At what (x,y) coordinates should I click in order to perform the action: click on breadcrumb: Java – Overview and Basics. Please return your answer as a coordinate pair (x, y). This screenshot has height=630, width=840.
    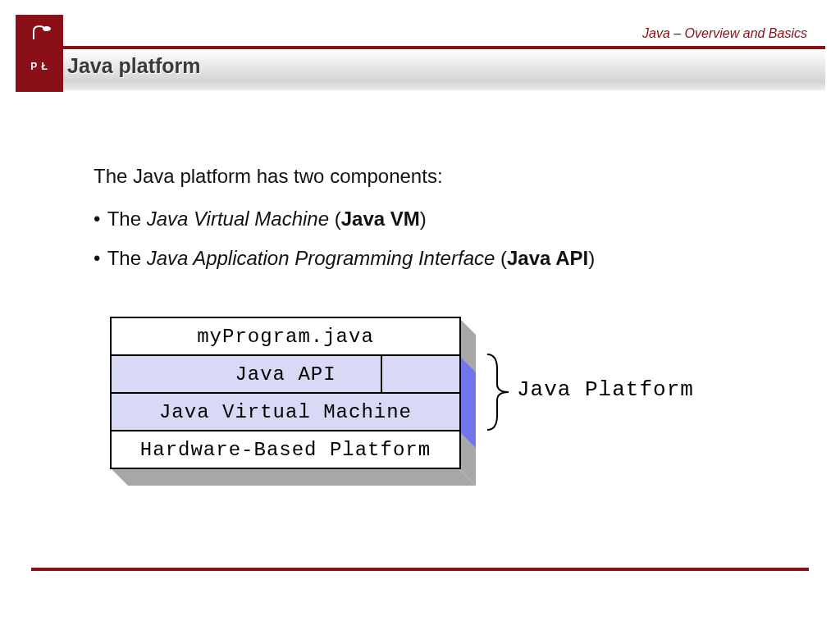
    Looking at the image, I should click on (725, 34).